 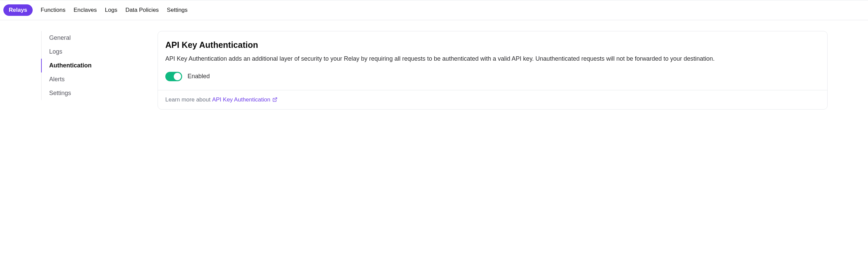 What do you see at coordinates (18, 10) in the screenshot?
I see `topnav-item-relays: Relays` at bounding box center [18, 10].